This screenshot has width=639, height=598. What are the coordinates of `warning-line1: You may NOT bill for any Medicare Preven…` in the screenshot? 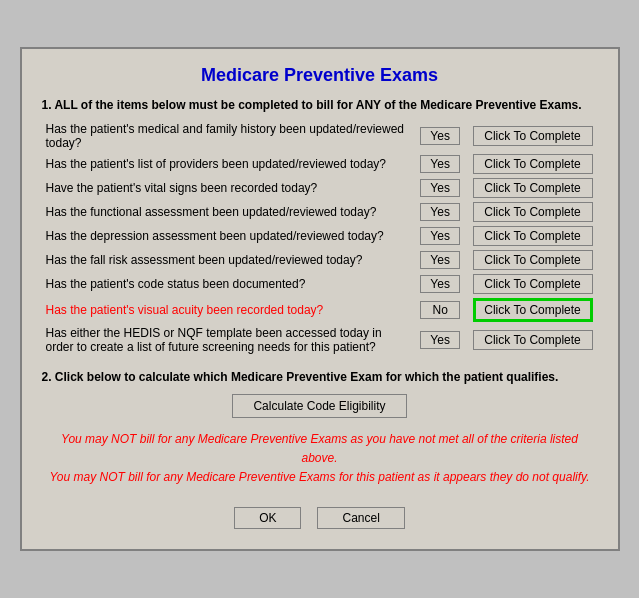 It's located at (320, 449).